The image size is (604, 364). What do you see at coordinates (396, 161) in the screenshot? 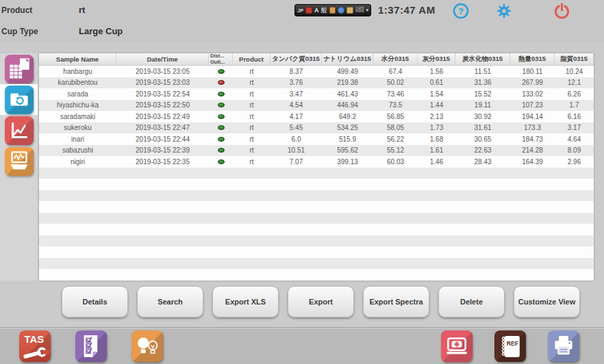
I see `value-cell: 60.03` at bounding box center [396, 161].